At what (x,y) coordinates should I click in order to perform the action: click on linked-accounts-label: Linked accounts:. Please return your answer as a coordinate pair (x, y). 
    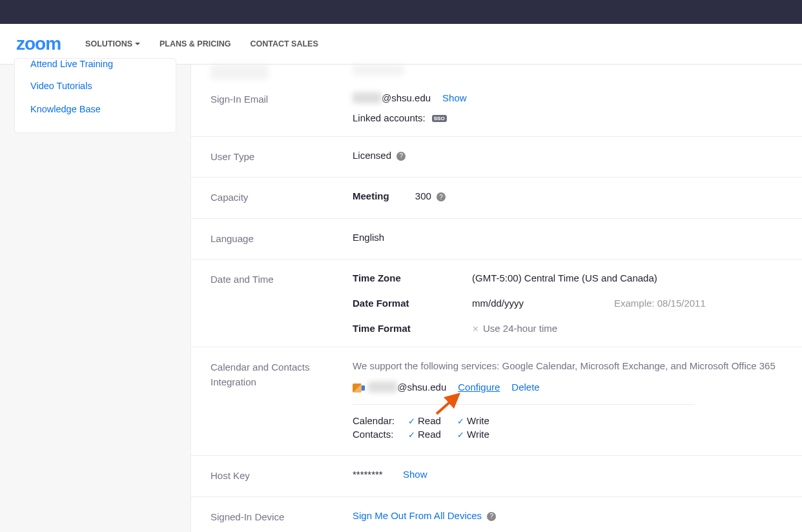
    Looking at the image, I should click on (389, 118).